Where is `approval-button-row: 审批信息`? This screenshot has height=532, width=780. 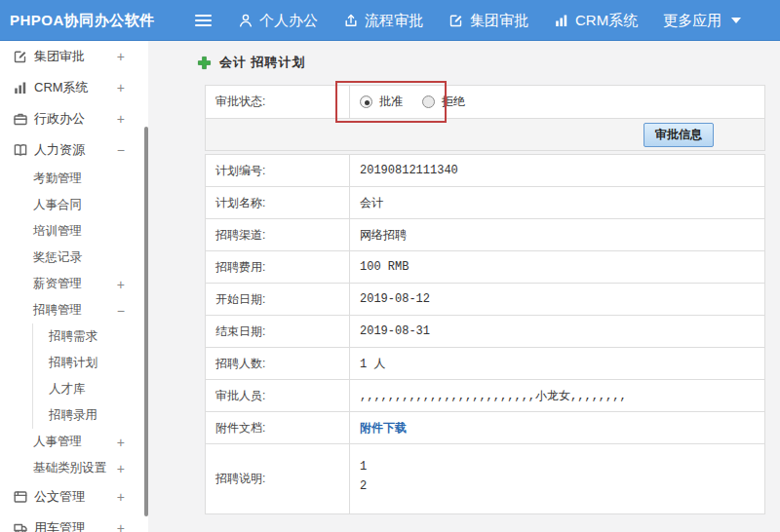
approval-button-row: 审批信息 is located at coordinates (486, 134).